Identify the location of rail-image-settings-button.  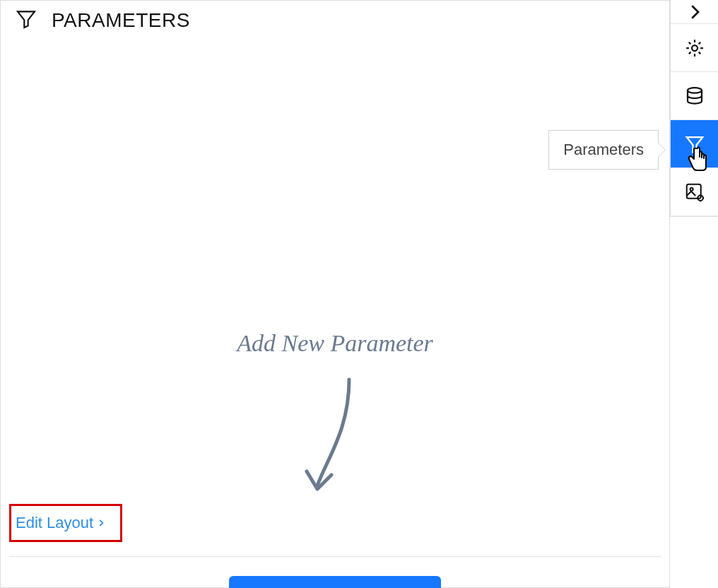
(694, 192).